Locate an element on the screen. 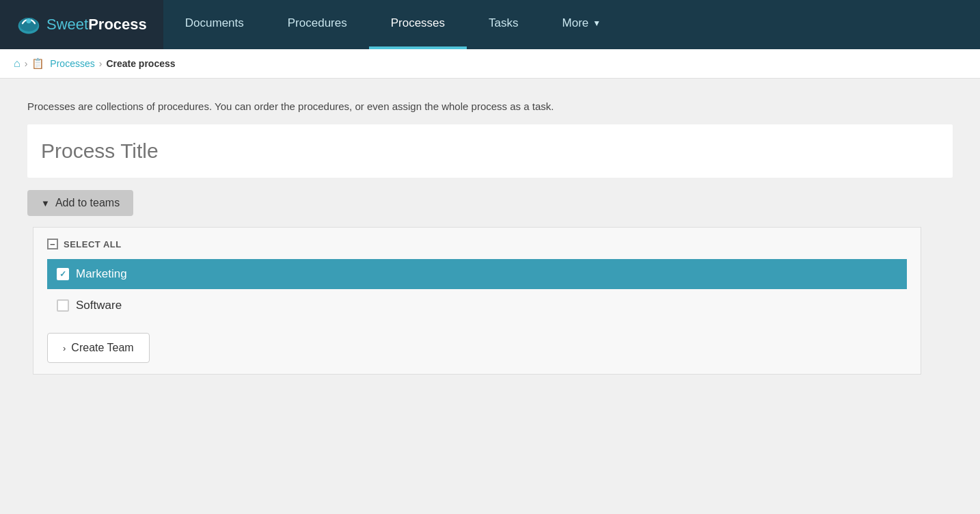 This screenshot has width=980, height=514. add-to-teams-button: ▼ Add to teams is located at coordinates (81, 203).